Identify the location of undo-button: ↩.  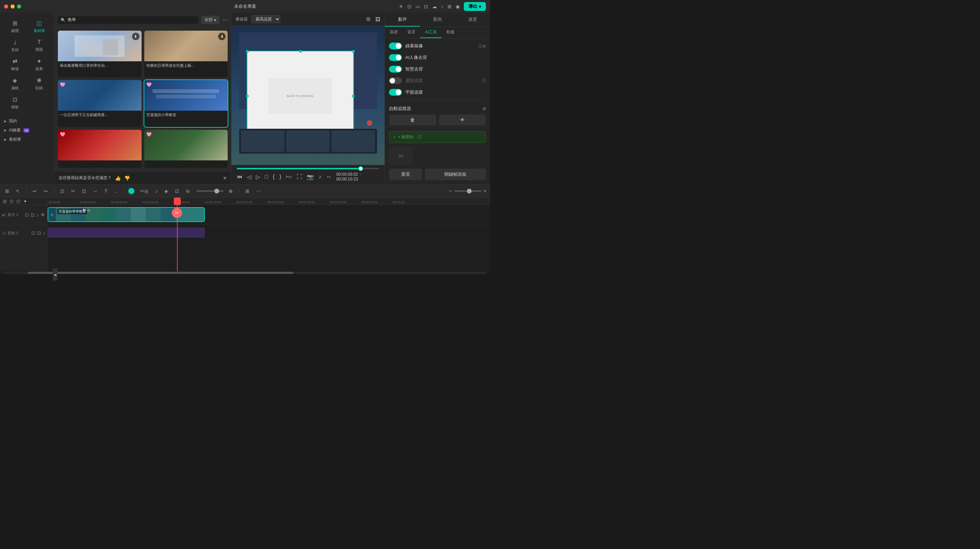
(35, 191).